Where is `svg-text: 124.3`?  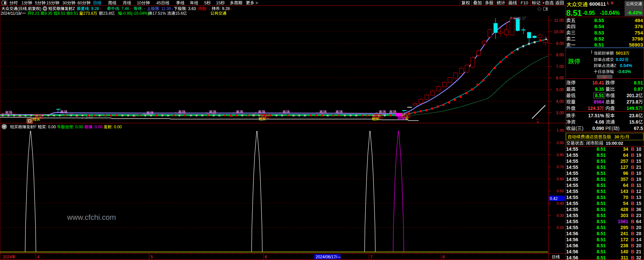
svg-text: 124.3 is located at coordinates (594, 108).